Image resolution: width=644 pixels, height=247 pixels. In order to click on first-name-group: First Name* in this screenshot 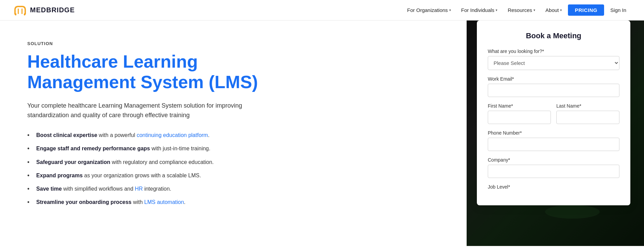, I will do `click(519, 113)`.